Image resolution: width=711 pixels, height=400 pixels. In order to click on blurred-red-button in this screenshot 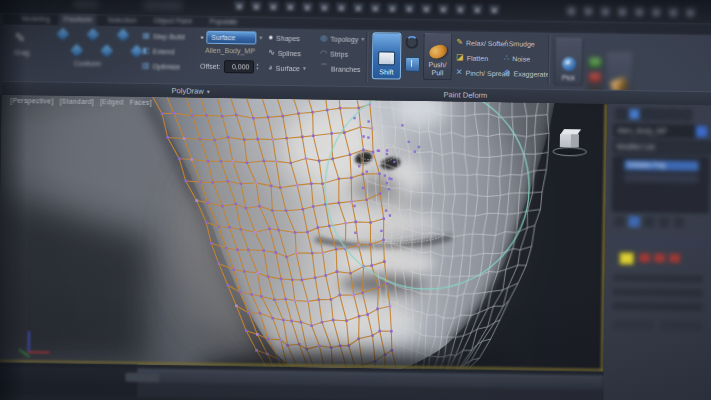, I will do `click(595, 77)`.